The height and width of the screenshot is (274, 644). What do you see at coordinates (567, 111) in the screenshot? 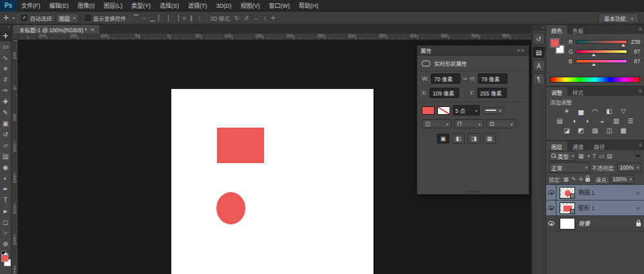
I see `brightness-contrast-icon: ☀` at bounding box center [567, 111].